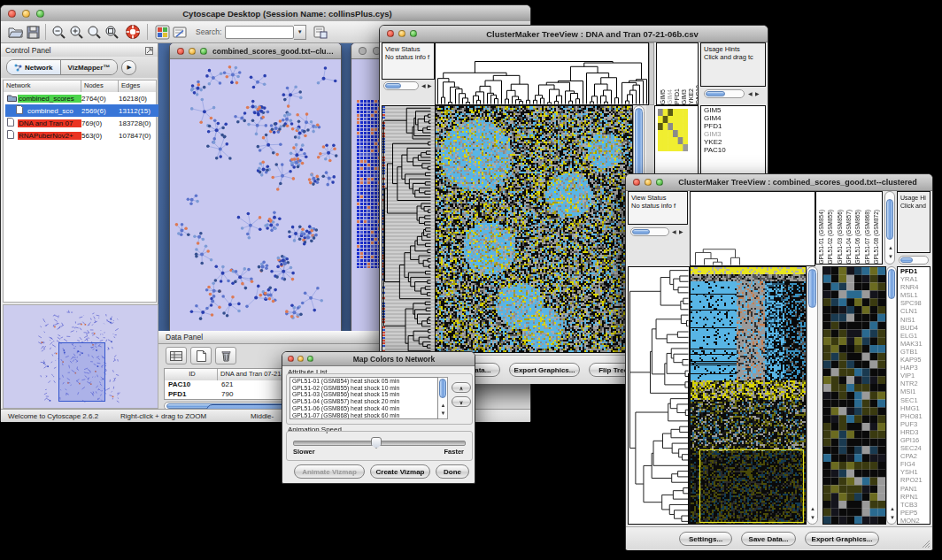  Describe the element at coordinates (33, 32) in the screenshot. I see `save-session-icon` at that location.